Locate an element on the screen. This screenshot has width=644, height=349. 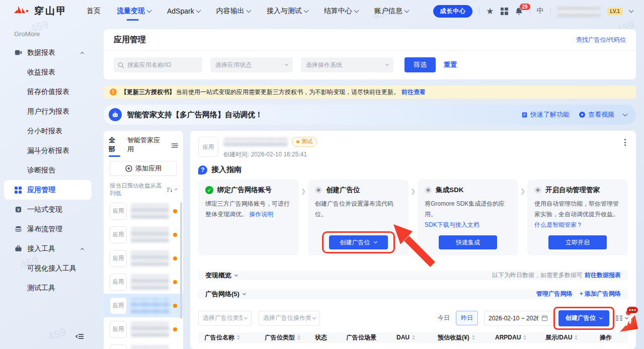
app-list: 应用 应用 应用 应用 is located at coordinates (143, 274).